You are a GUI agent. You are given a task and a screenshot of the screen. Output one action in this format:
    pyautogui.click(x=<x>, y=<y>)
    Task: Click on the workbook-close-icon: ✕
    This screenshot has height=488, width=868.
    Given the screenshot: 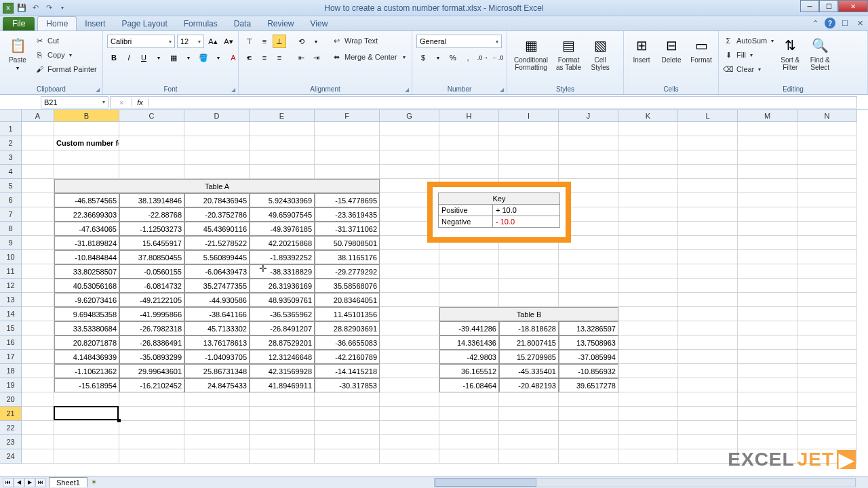 What is the action you would take?
    pyautogui.click(x=860, y=23)
    